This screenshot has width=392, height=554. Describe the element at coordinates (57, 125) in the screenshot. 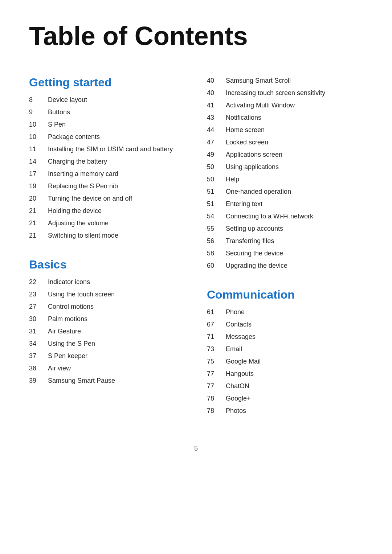

I see `toc-text: S Pen` at that location.